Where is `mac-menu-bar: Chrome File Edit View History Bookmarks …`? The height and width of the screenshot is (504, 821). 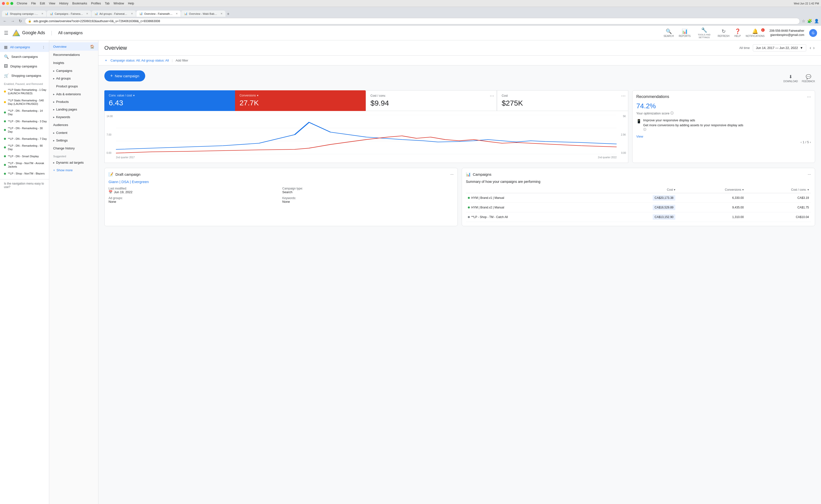 mac-menu-bar: Chrome File Edit View History Bookmarks … is located at coordinates (75, 3).